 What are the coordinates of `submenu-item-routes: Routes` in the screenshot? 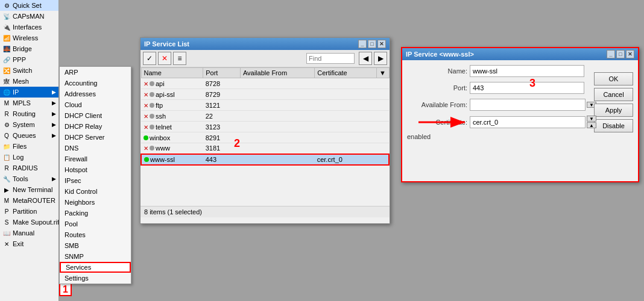 It's located at (95, 235).